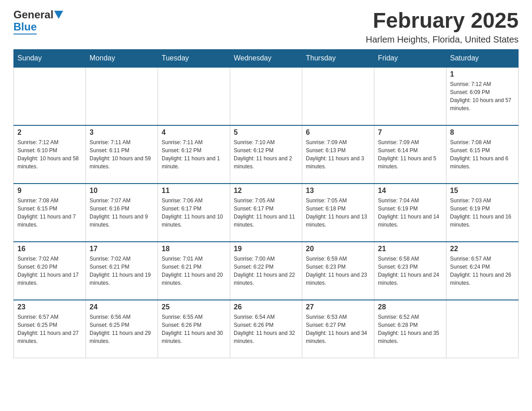  Describe the element at coordinates (482, 74) in the screenshot. I see `day-number: 1` at that location.